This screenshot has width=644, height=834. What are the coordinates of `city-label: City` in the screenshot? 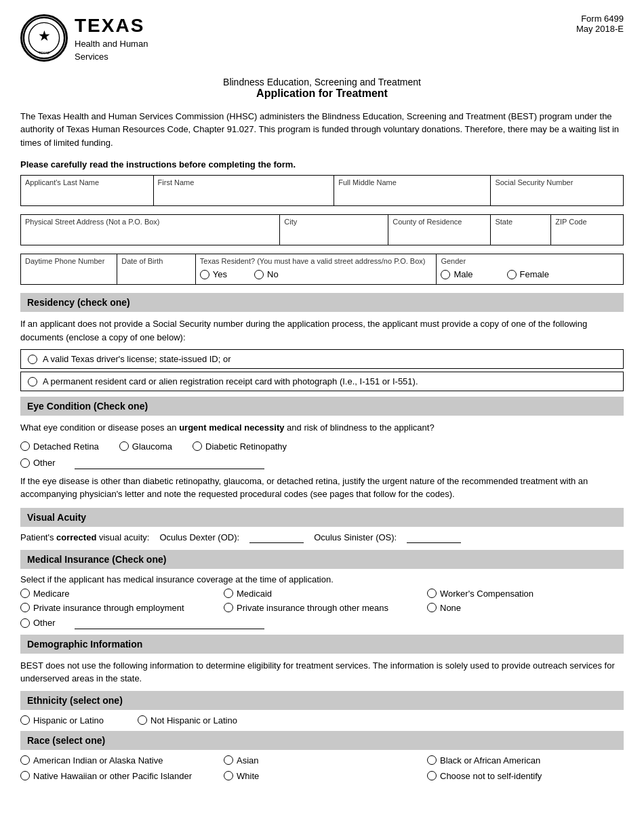 It's located at (334, 222).